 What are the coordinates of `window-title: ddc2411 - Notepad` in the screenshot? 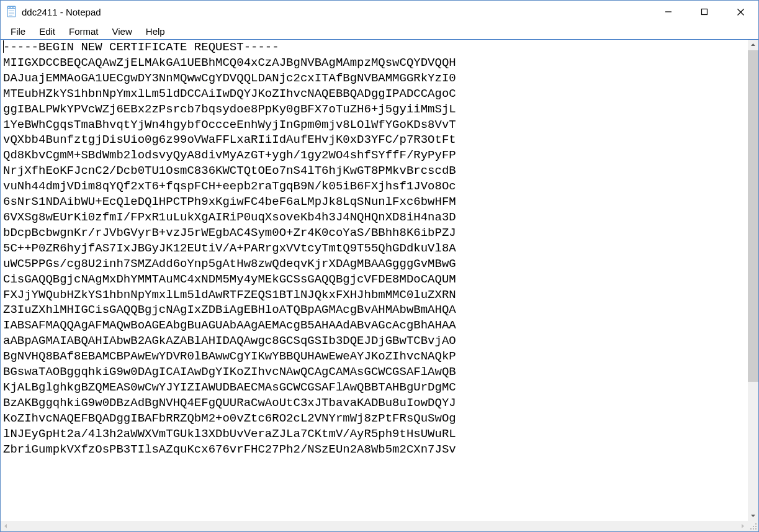 It's located at (61, 12).